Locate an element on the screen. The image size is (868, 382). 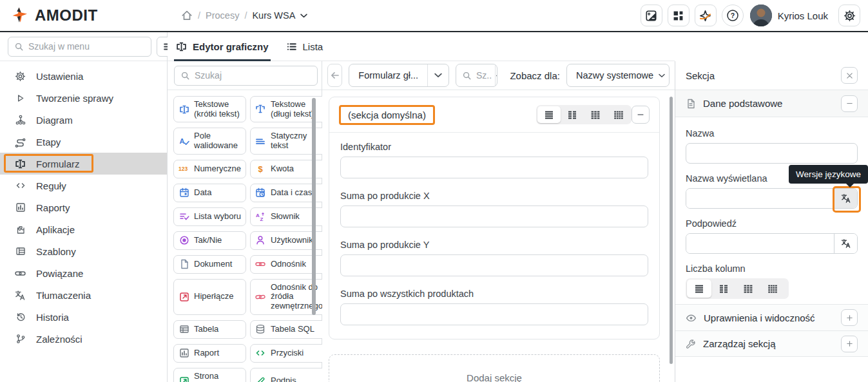
name-label: Nazwa is located at coordinates (772, 133).